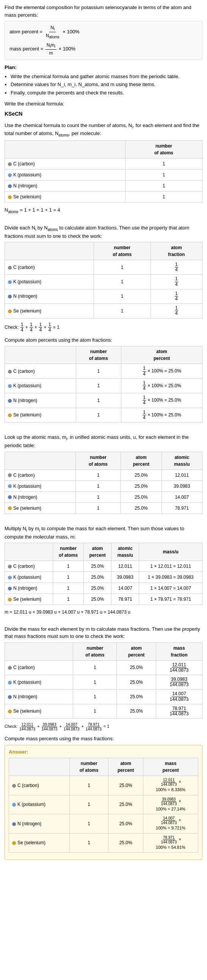 This screenshot has width=207, height=980. Describe the element at coordinates (104, 805) in the screenshot. I see `table-row: K (potassium) 1 25.0% 39.0983144.0873 ×1…` at that location.